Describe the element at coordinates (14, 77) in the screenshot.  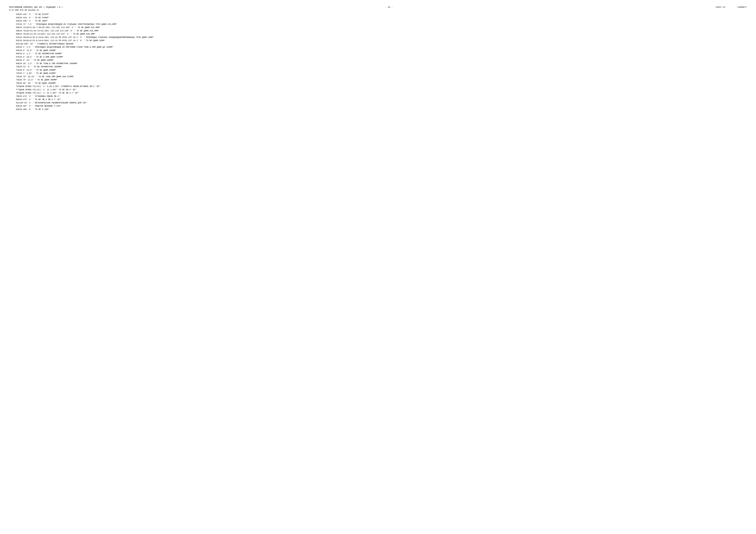
I see `row-number: 73` at that location.